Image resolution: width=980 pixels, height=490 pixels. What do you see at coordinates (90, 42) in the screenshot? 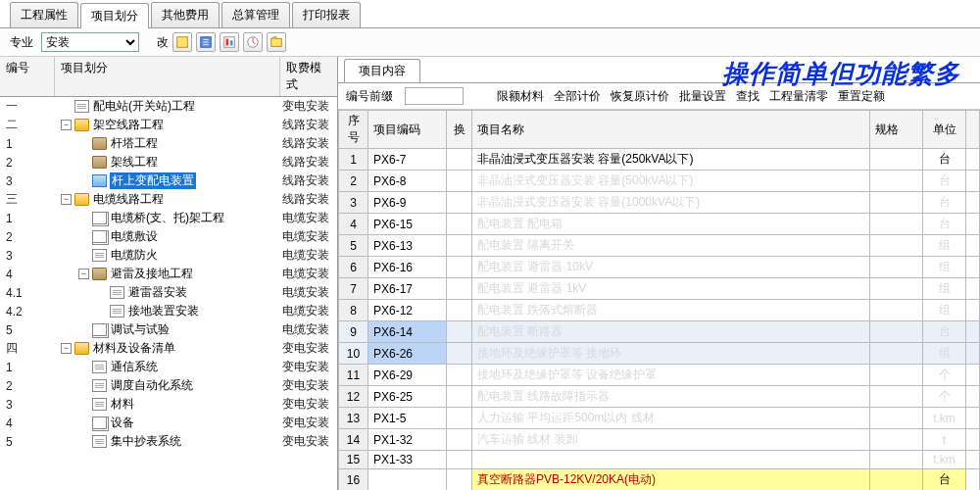
I see `specialty-select: 安装` at bounding box center [90, 42].